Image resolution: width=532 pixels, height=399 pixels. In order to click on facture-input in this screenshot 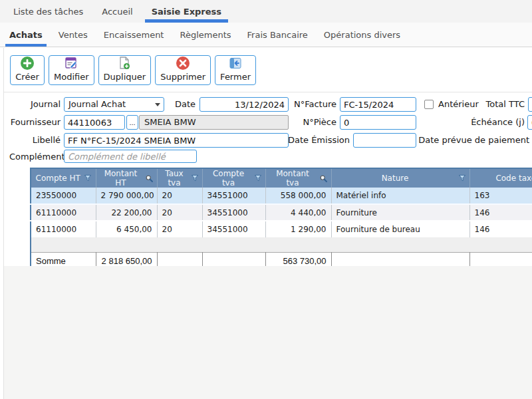, I will do `click(378, 104)`.